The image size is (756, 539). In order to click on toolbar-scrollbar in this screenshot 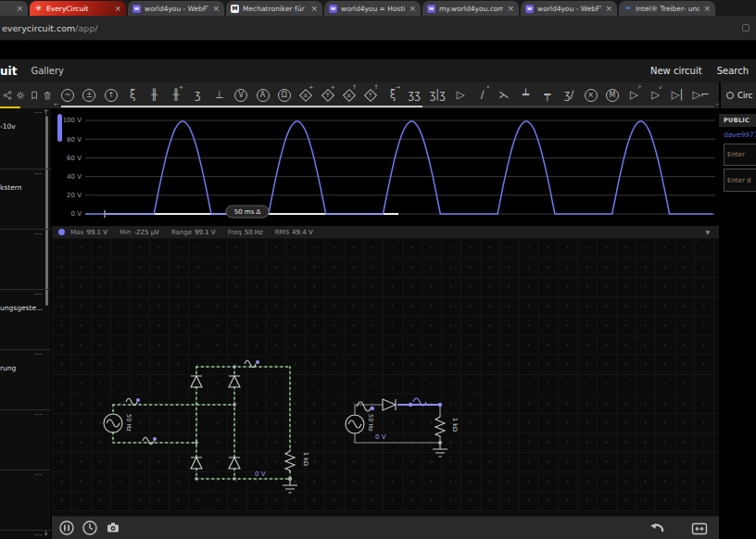, I will do `click(387, 107)`.